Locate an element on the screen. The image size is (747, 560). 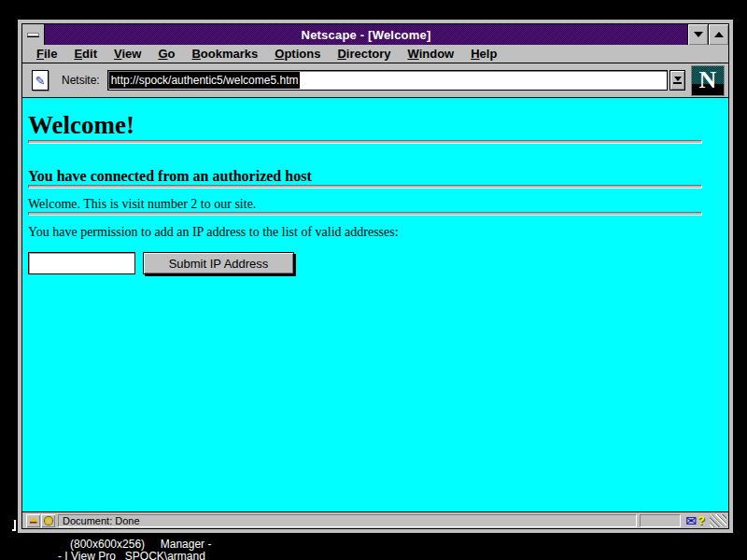
ip-address-input is located at coordinates (82, 263).